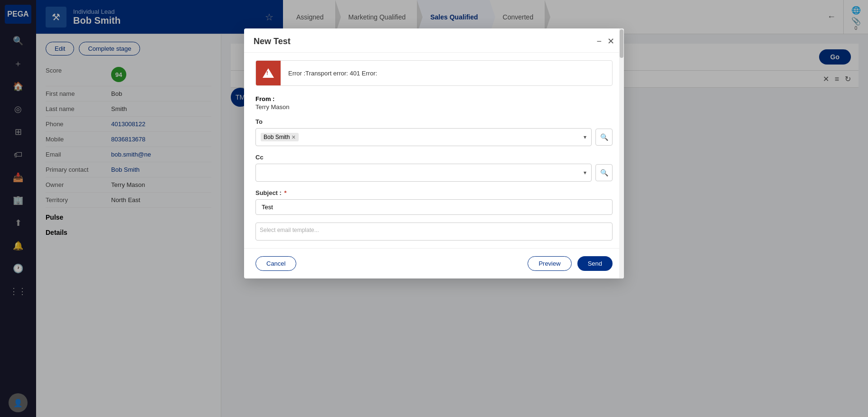  Describe the element at coordinates (286, 193) in the screenshot. I see `required-indicator: *` at that location.